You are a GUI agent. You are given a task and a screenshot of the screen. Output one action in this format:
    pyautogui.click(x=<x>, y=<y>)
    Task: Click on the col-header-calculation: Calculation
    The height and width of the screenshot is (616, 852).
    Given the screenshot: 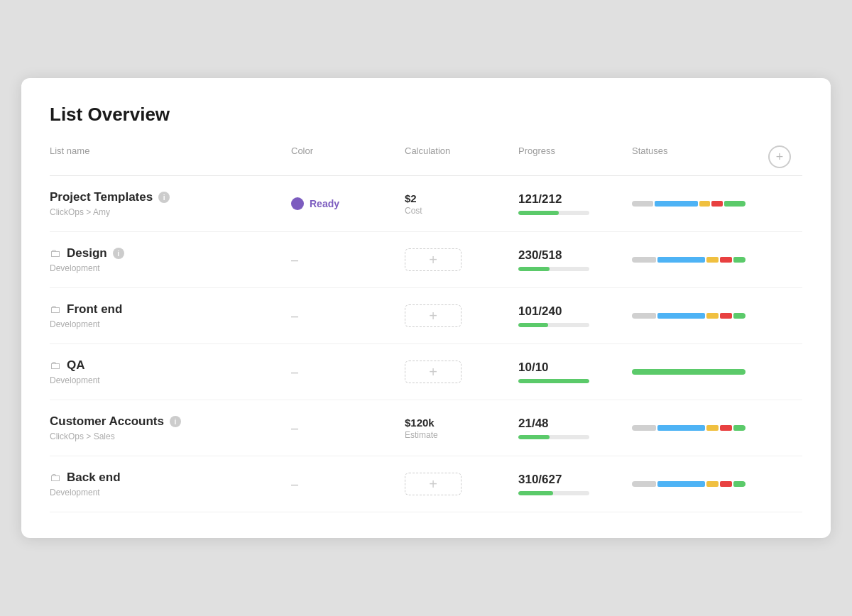 What is the action you would take?
    pyautogui.click(x=462, y=157)
    